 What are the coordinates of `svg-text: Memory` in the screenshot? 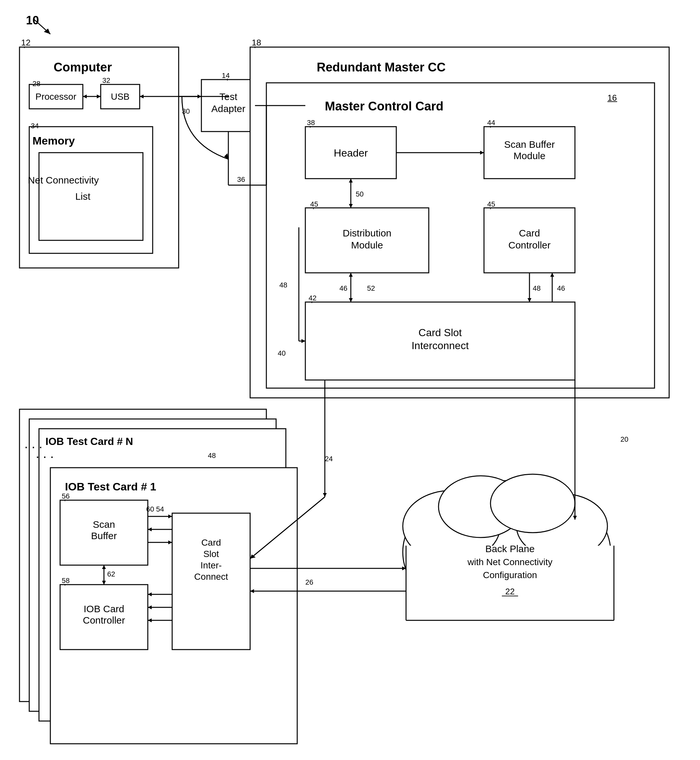 It's located at (54, 141).